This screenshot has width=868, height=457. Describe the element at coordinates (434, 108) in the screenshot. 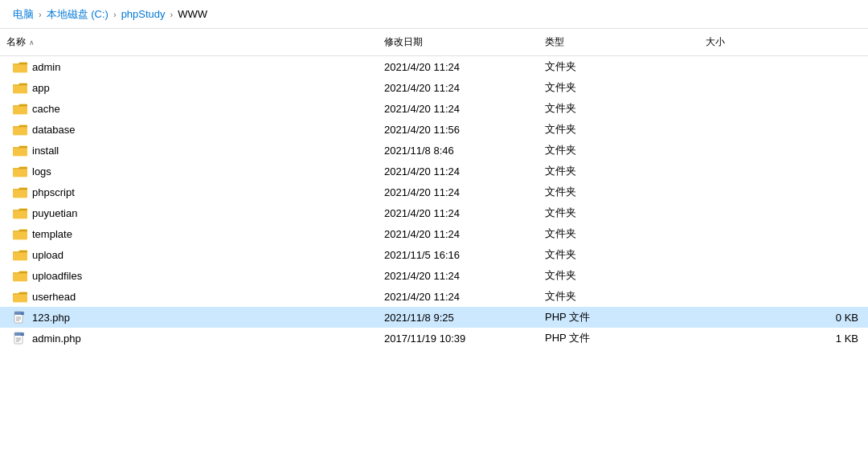

I see `table-row: cache 2021/4/20 11:24 文件夹` at that location.